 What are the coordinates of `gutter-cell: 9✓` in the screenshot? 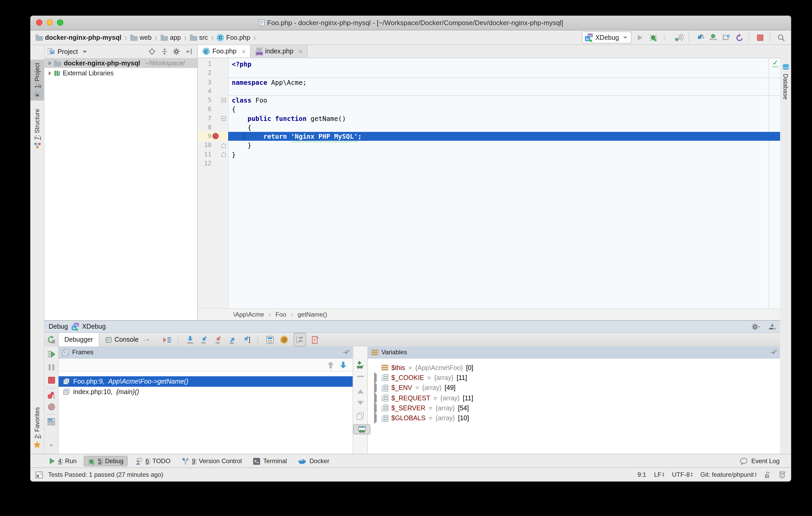 It's located at (213, 136).